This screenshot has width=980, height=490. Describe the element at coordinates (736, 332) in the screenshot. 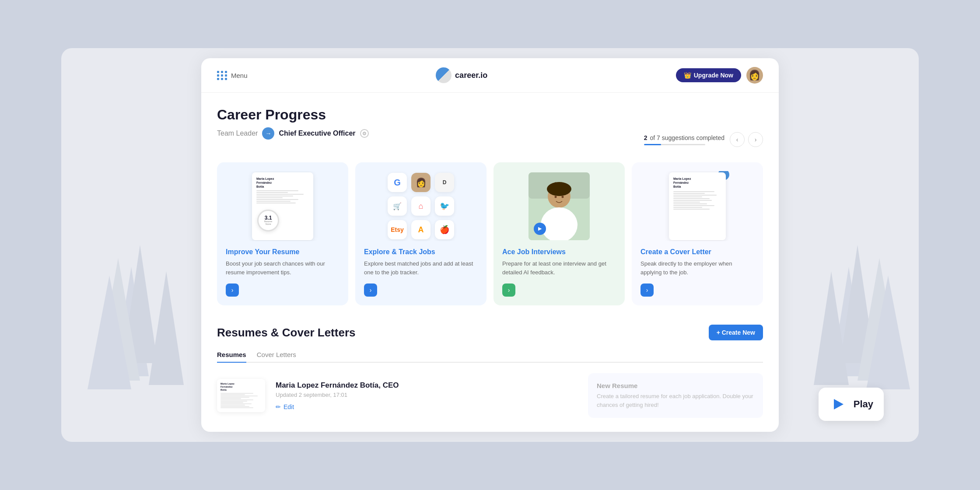

I see `create-new-button: + Create New` at that location.